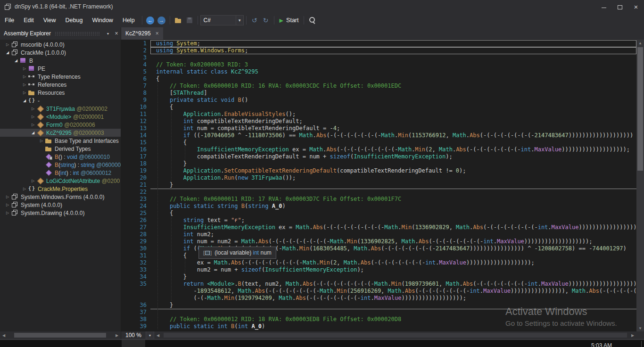  I want to click on code-line: 7 // Token: 0x06000010 RID: 16 RVA: 0x00…, so click(379, 86).